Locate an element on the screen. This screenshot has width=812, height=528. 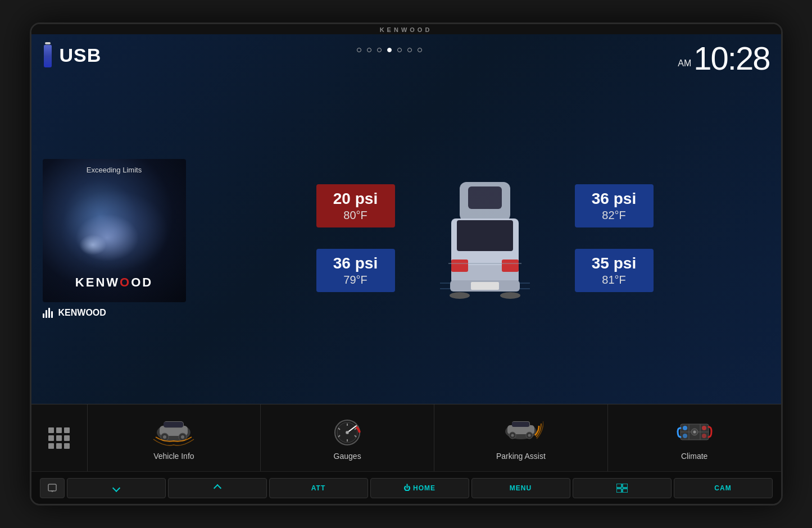
vehicle-info-label: Vehicle Info is located at coordinates (174, 456).